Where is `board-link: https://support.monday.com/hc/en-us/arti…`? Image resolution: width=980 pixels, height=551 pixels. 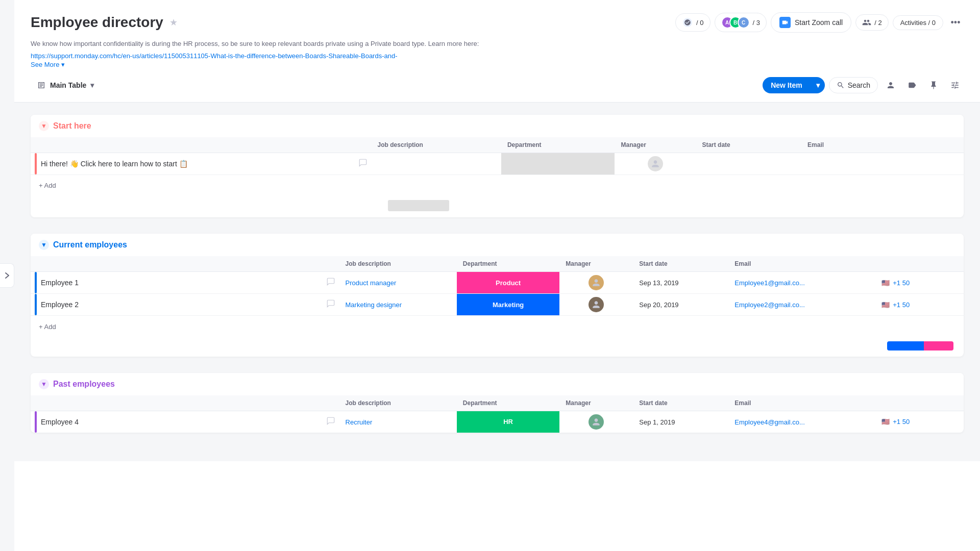
board-link: https://support.monday.com/hc/en-us/arti… is located at coordinates (214, 56).